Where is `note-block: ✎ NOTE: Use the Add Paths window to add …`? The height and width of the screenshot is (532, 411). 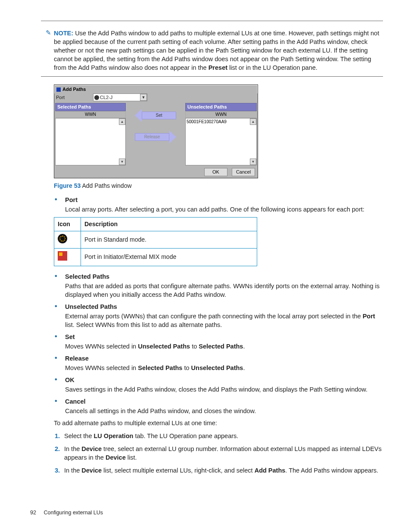
note-block: ✎ NOTE: Use the Add Paths window to add … is located at coordinates (212, 50).